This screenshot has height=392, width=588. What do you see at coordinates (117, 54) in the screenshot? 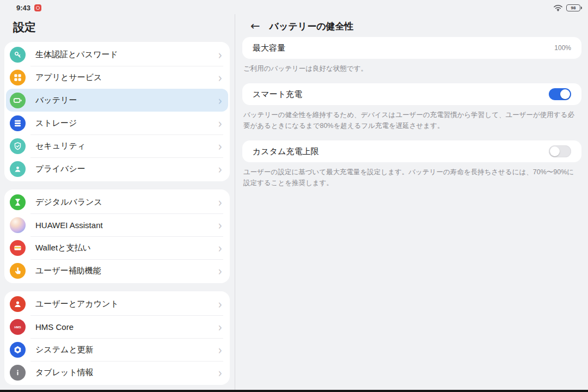
I see `sidebar-item: 生体認証とパスワード›` at bounding box center [117, 54].